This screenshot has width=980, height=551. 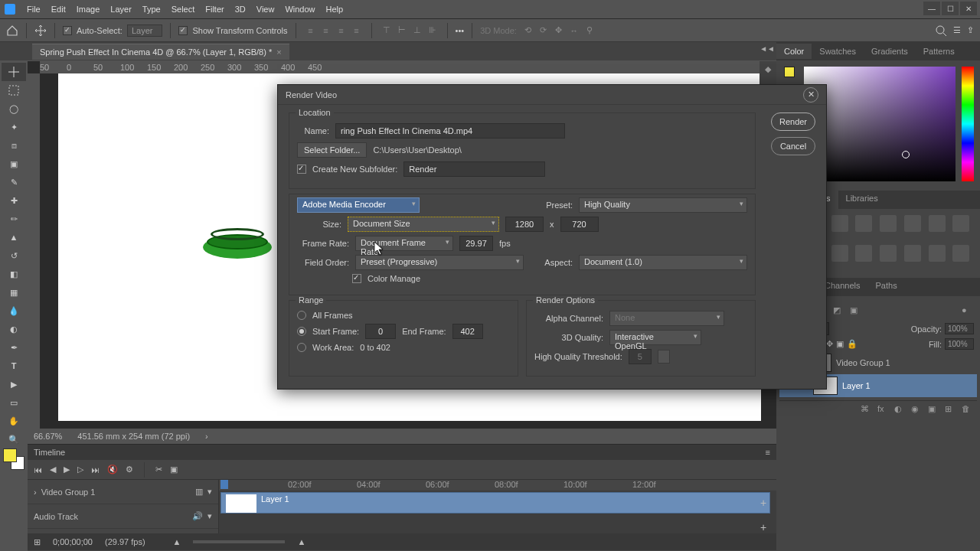 What do you see at coordinates (890, 51) in the screenshot?
I see `tab-gradients: Gradients` at bounding box center [890, 51].